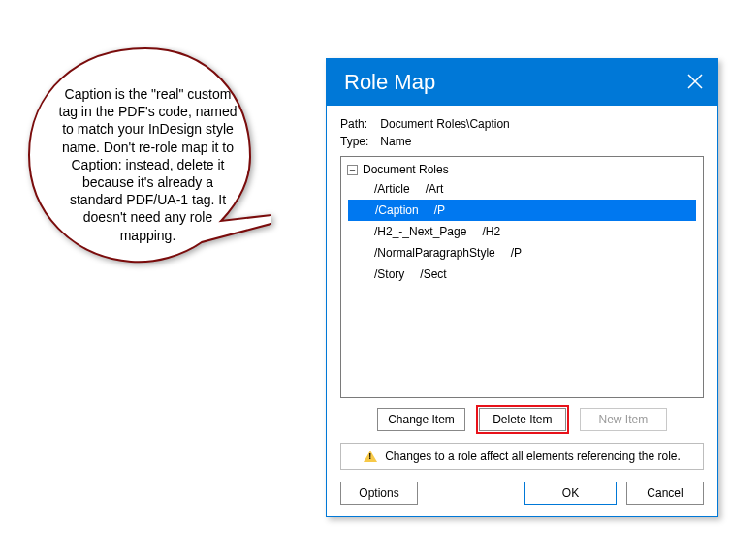  I want to click on tree-row-key: /Story, so click(390, 274).